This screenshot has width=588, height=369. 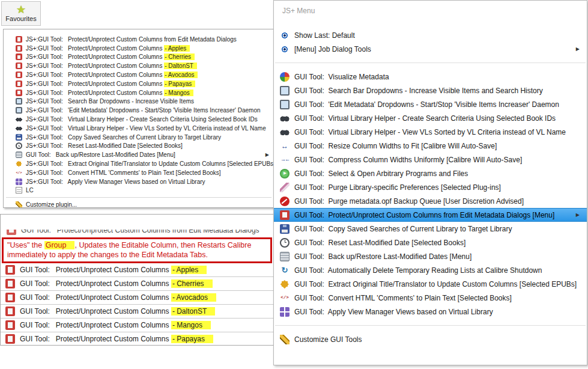 I want to click on highlighted-text: - Avocados, so click(x=181, y=75).